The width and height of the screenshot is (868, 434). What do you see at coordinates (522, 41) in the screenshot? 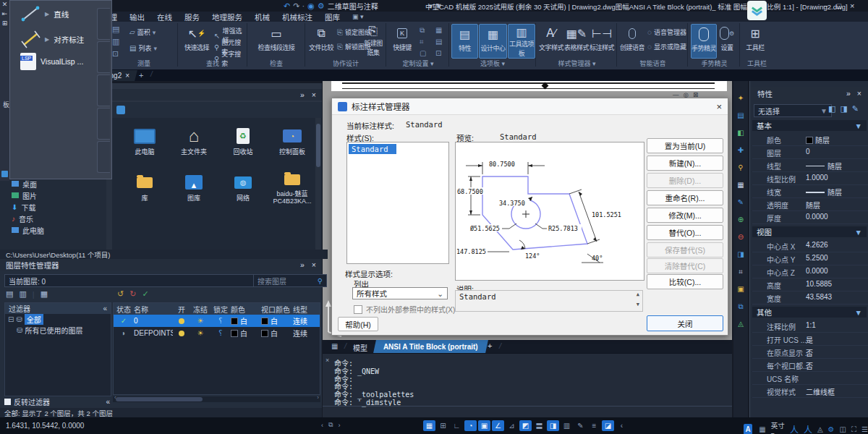
I see `tool-palettes-button: ▥ 工具选项板` at bounding box center [522, 41].